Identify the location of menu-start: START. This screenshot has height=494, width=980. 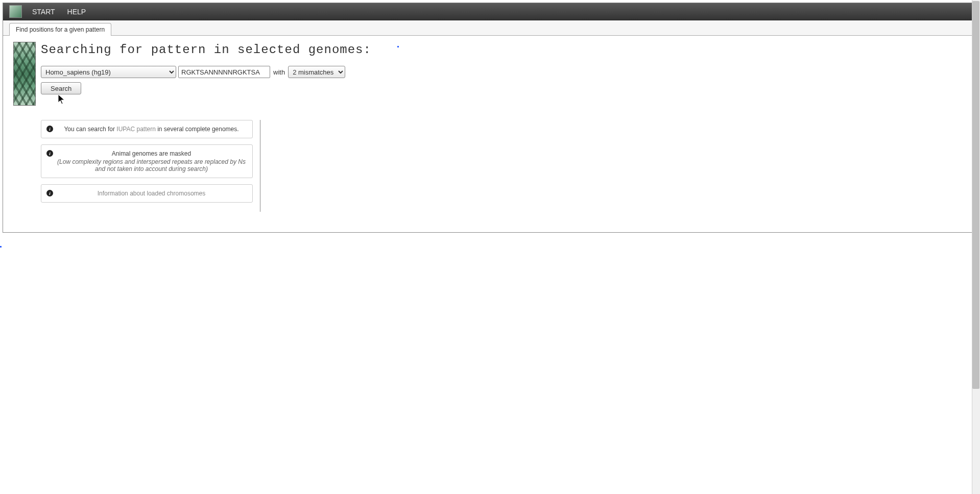
(44, 12).